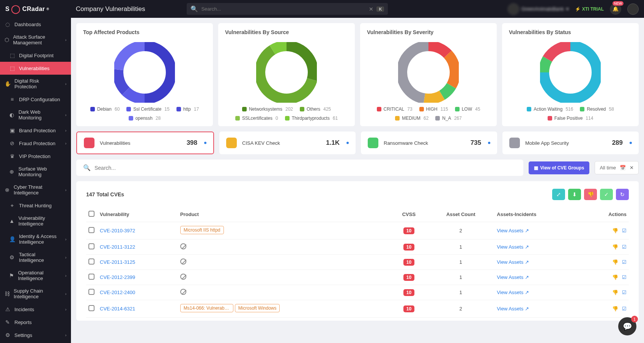  I want to click on legend-item: SSLcertificates0, so click(257, 118).